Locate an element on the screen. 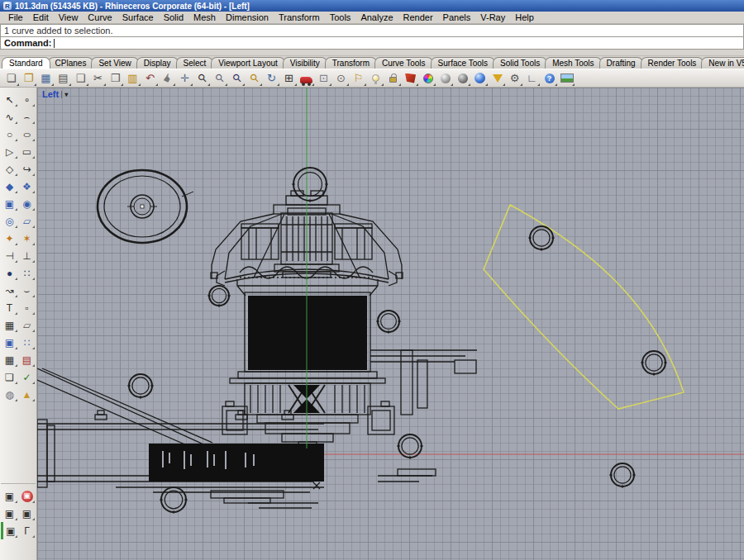 This screenshot has height=560, width=744. menu-surface: Surface is located at coordinates (138, 17).